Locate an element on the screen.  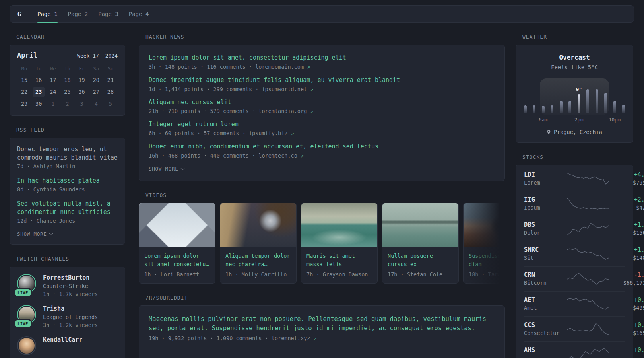
videos-section-label: VIDEOS is located at coordinates (322, 195).